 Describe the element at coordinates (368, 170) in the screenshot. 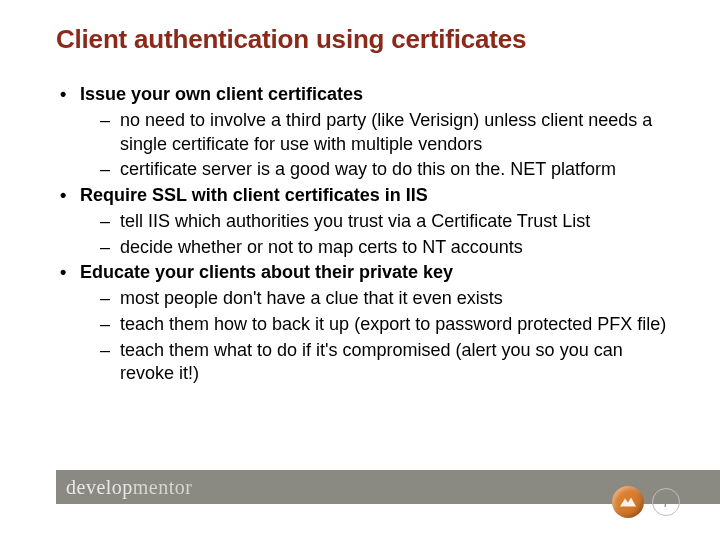

I see `sub-bullet-item: certificate server is a good way to do t…` at that location.